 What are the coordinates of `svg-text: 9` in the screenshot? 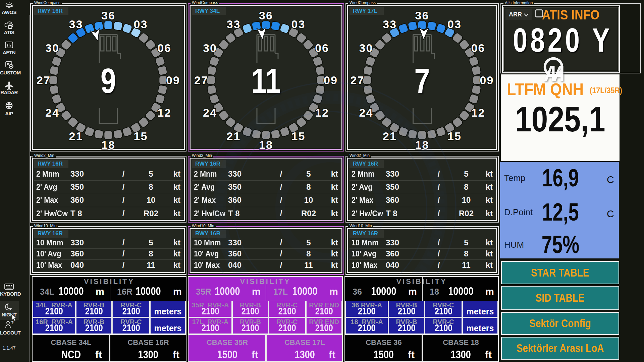 It's located at (108, 81).